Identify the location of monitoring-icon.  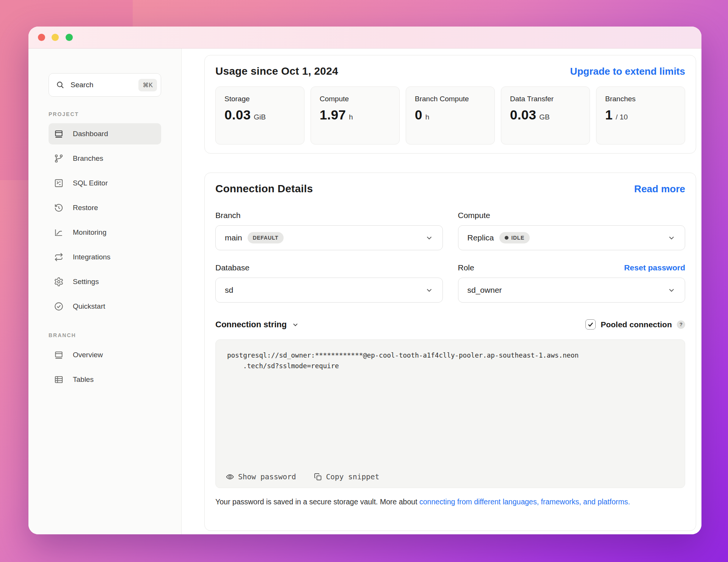
(59, 232).